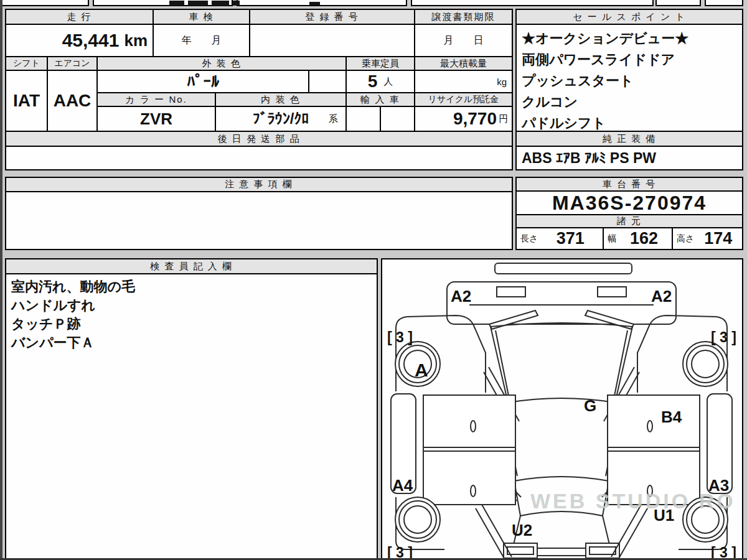 The image size is (747, 560). Describe the element at coordinates (259, 184) in the screenshot. I see `notes-header: 注 意 事 項 欄` at that location.